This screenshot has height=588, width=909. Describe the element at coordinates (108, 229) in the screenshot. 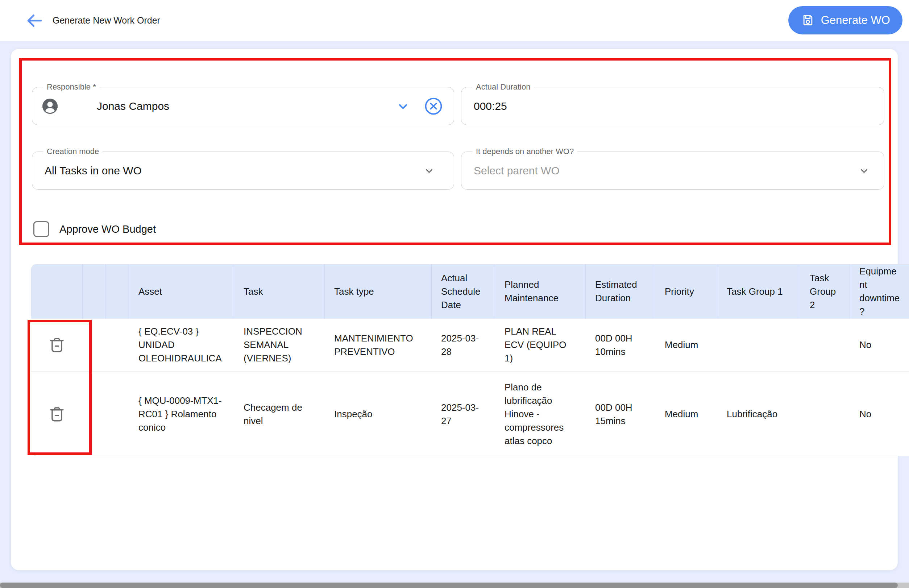

I see `approve-wo-budget-label: Approve WO Budget` at that location.